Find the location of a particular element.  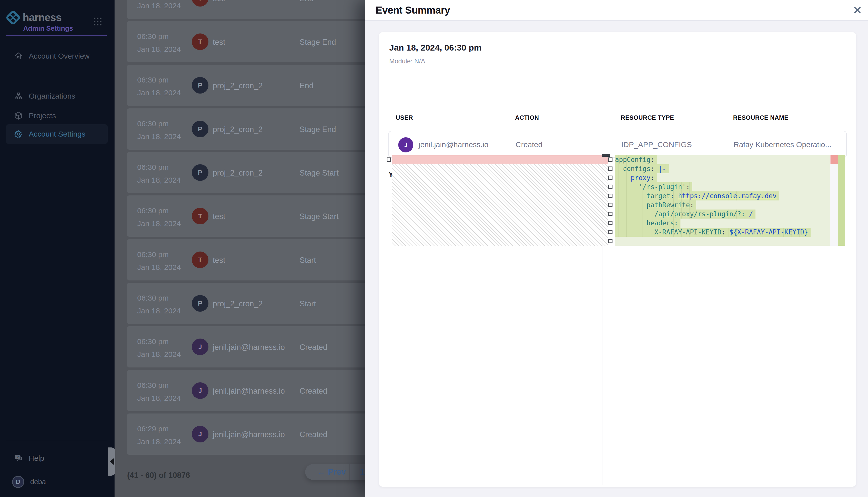

yaml-line: configs: |- is located at coordinates (719, 169).